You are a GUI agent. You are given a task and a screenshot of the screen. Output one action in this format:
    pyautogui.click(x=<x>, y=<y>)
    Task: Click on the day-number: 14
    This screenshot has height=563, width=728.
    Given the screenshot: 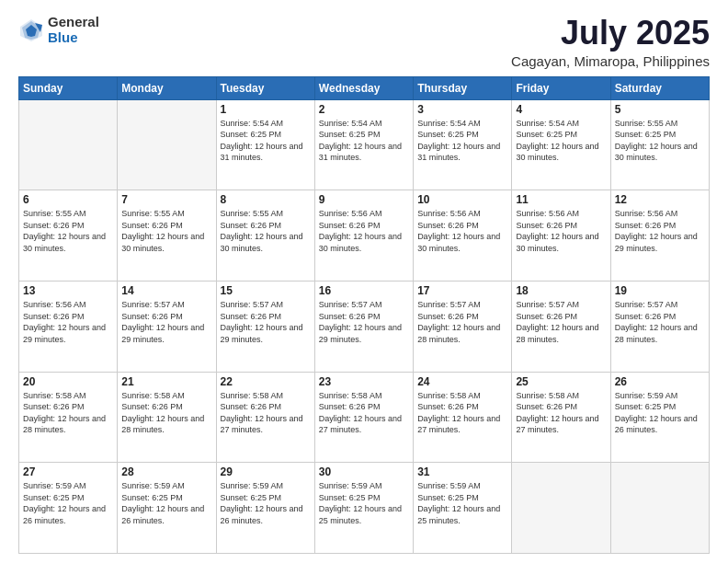 What is the action you would take?
    pyautogui.click(x=166, y=291)
    